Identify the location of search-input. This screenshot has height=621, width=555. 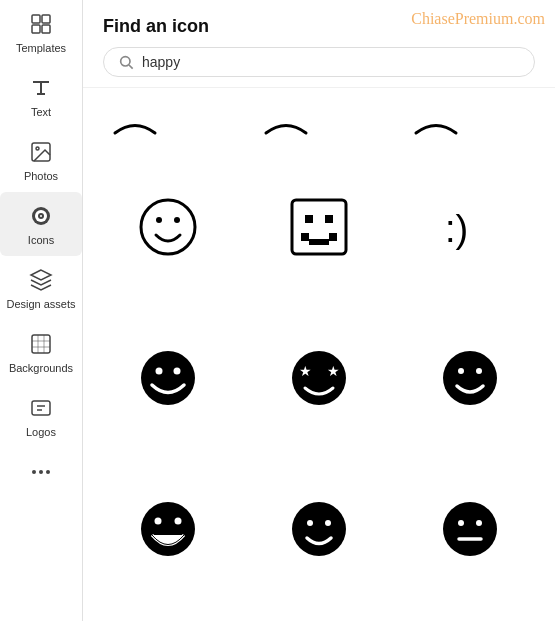
(331, 62).